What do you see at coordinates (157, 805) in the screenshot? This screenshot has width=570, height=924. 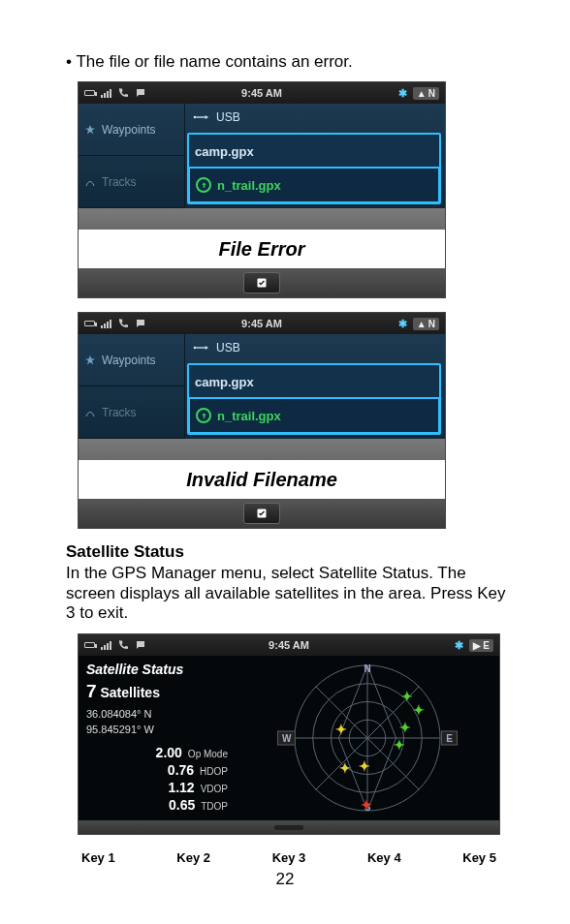 I see `tdop: 0.65TDOP` at bounding box center [157, 805].